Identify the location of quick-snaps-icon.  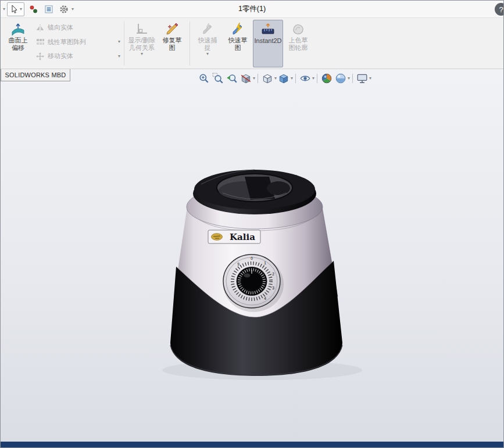
(208, 29).